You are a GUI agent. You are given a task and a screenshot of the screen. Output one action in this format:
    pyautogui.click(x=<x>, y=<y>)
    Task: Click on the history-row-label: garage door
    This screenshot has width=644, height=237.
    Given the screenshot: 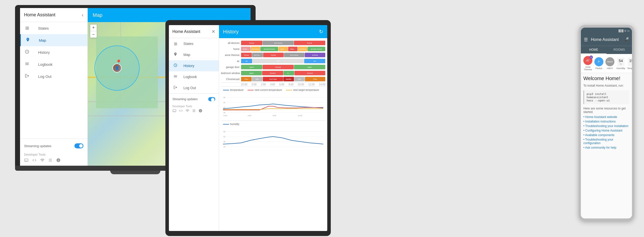 What is the action you would take?
    pyautogui.click(x=231, y=67)
    